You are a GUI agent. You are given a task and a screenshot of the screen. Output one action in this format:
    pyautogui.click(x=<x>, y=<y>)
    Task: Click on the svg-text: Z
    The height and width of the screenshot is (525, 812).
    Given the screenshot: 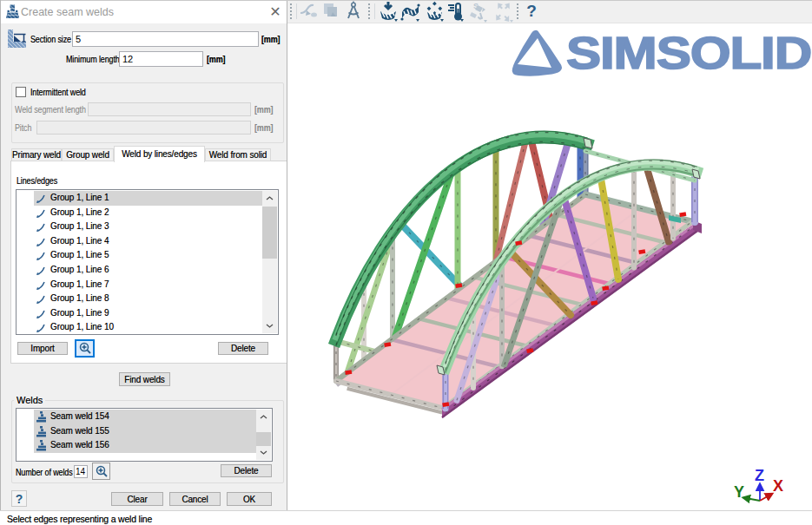 What is the action you would take?
    pyautogui.click(x=759, y=476)
    